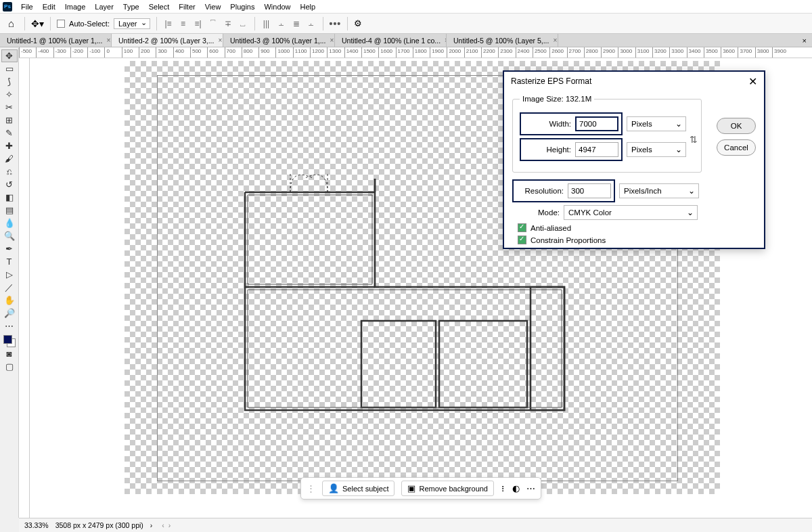 The image size is (812, 532). Describe the element at coordinates (501, 41) in the screenshot. I see `tab-label: Untitled-5 @ 100% (Layer 5,...` at that location.